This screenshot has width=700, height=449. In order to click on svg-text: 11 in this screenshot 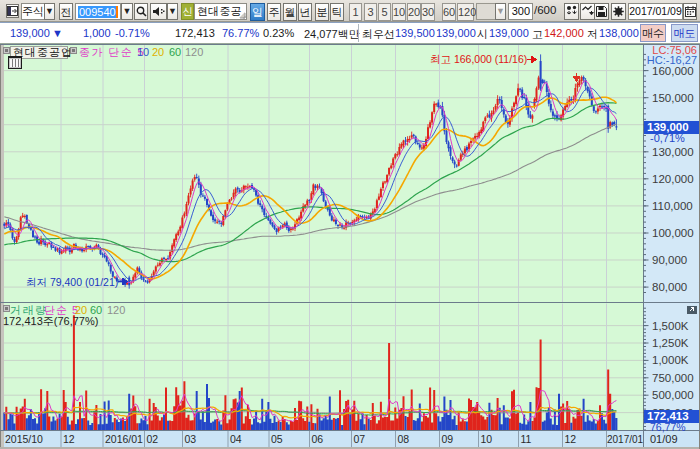, I will do `click(526, 439)`.